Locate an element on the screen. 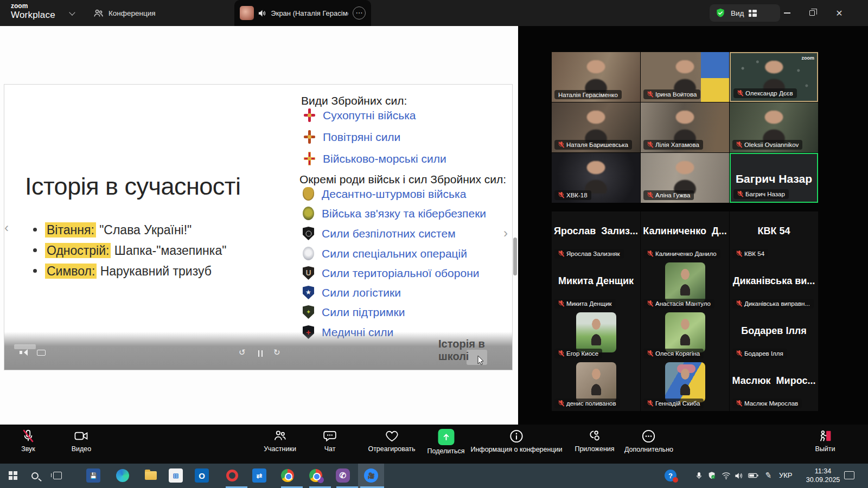  meeting-info-button: Информация о конференции is located at coordinates (516, 441).